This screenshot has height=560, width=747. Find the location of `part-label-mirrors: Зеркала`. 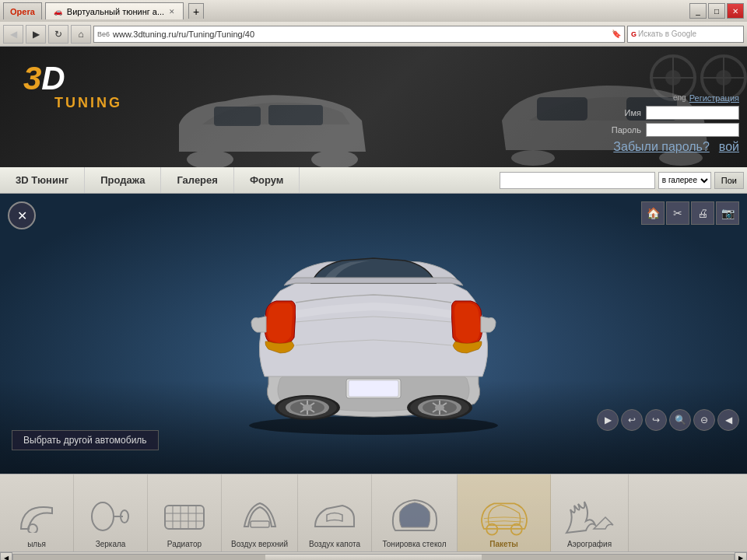

part-label-mirrors: Зеркала is located at coordinates (110, 544).